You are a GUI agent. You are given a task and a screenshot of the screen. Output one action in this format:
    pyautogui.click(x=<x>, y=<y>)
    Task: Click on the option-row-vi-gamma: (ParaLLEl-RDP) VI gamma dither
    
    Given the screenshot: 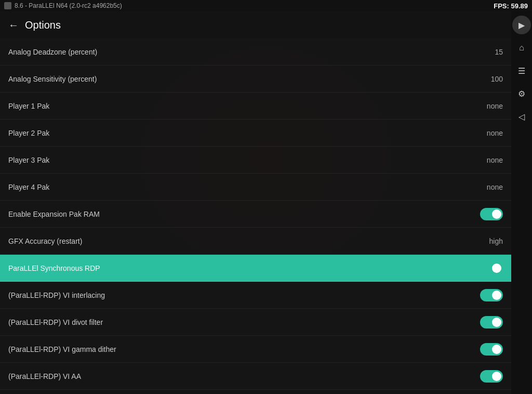 What is the action you would take?
    pyautogui.click(x=256, y=349)
    